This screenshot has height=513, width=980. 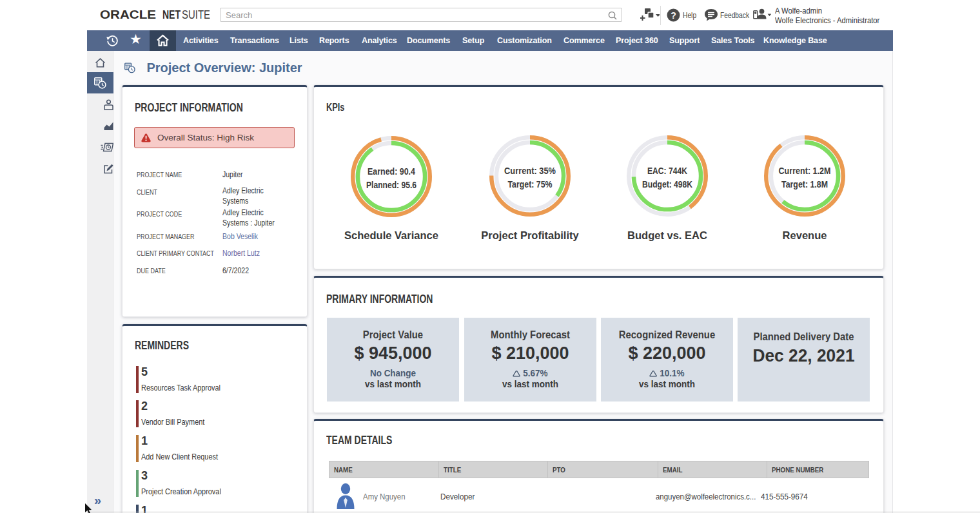 I want to click on svg-text: Current: 35%, so click(x=530, y=170).